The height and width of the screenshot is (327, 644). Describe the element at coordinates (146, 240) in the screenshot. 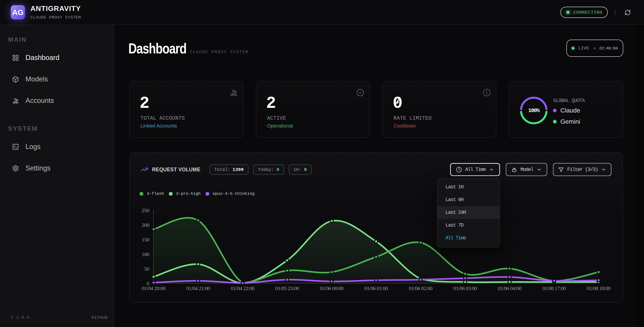

I see `svg-text: 150` at that location.